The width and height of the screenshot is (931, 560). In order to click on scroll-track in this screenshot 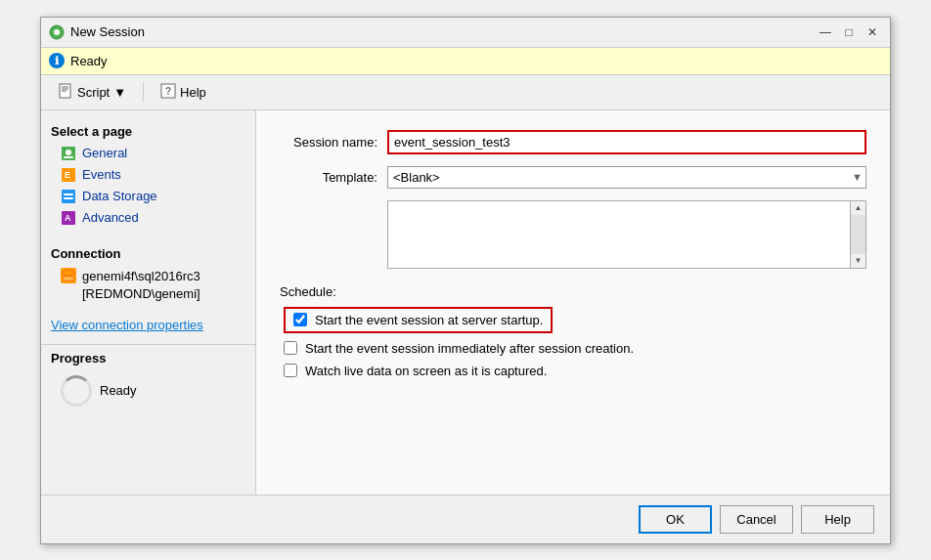, I will do `click(859, 235)`.